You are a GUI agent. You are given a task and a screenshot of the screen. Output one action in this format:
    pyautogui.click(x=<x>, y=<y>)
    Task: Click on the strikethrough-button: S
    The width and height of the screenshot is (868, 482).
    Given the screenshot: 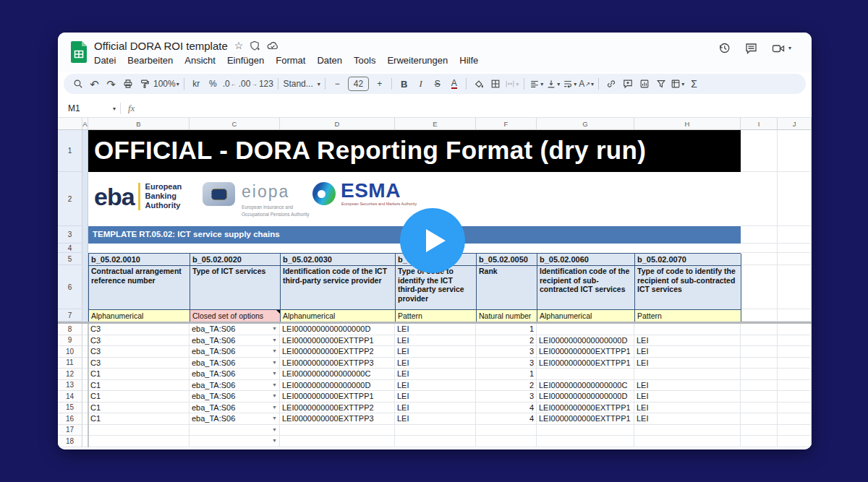 What is the action you would take?
    pyautogui.click(x=437, y=84)
    